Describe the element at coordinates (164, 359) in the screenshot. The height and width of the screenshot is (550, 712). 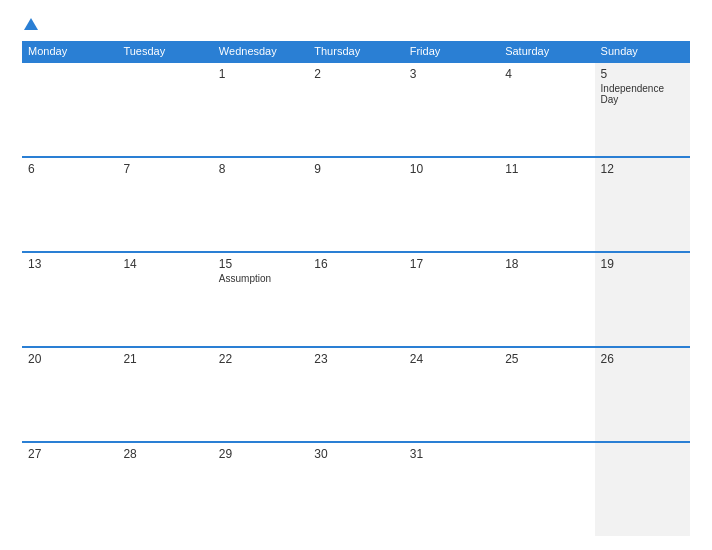
I see `cal-day-number: 21` at that location.